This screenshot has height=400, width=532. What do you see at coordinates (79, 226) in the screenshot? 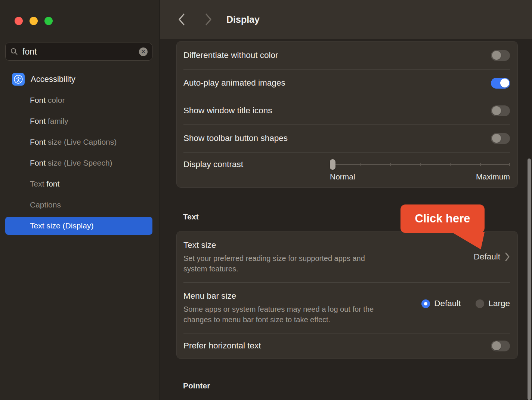
I see `sidebar-item-text-size-display: Text size (Display)` at bounding box center [79, 226].